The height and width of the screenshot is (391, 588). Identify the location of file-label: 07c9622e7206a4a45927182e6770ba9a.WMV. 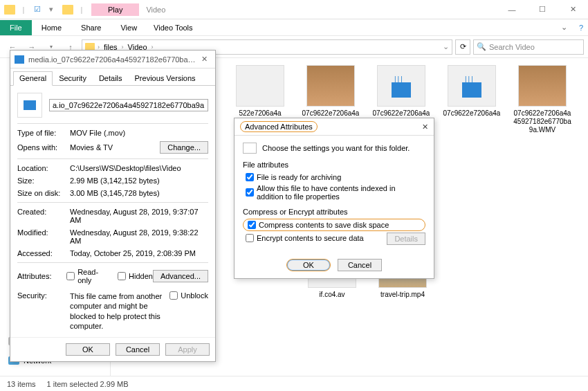
(542, 122).